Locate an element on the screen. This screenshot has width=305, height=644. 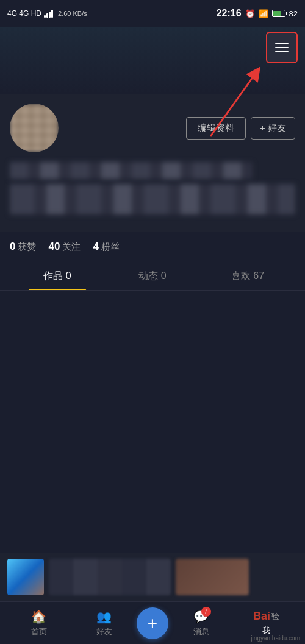
action-buttons: 编辑资料 + 好友 is located at coordinates (240, 128).